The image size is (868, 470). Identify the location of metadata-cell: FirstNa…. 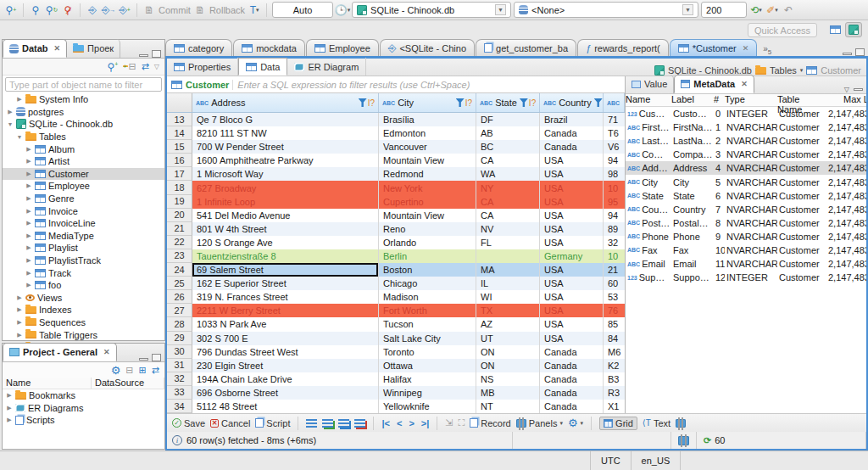
(693, 127).